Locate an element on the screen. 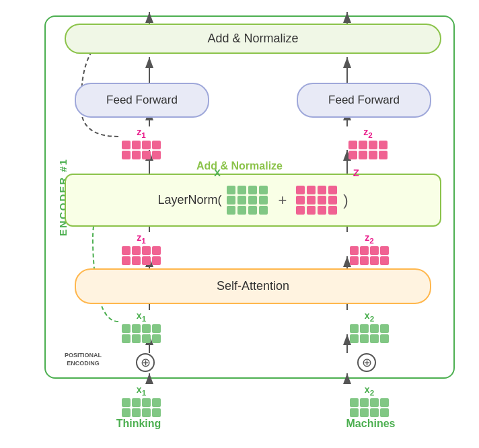 This screenshot has height=448, width=479. pos-enc-circle-right: ⊕ is located at coordinates (367, 363).